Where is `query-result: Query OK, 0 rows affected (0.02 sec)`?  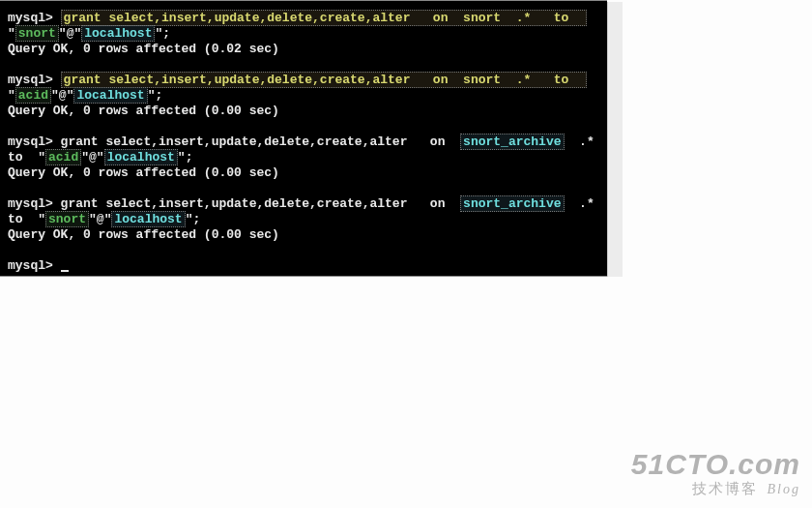
query-result: Query OK, 0 rows affected (0.02 sec) is located at coordinates (304, 49).